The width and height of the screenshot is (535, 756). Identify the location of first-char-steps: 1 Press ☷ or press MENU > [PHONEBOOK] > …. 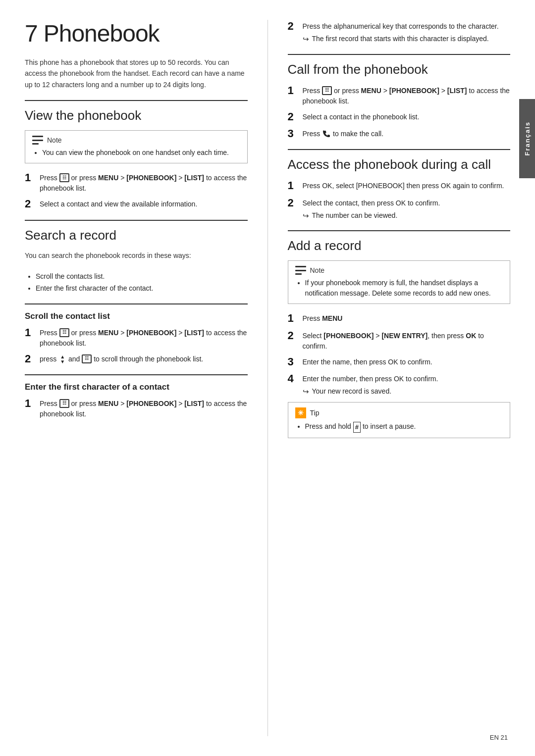
(136, 408).